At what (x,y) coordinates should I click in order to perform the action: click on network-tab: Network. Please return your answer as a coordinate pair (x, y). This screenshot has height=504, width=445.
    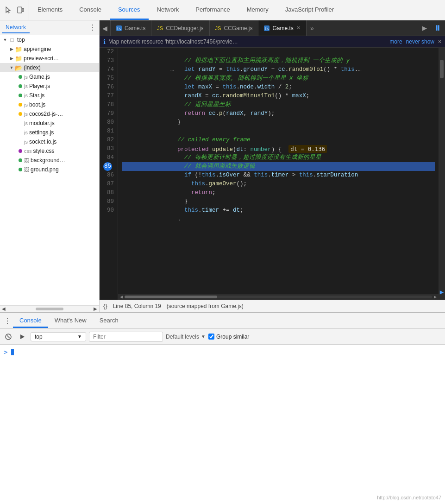
    Looking at the image, I should click on (16, 28).